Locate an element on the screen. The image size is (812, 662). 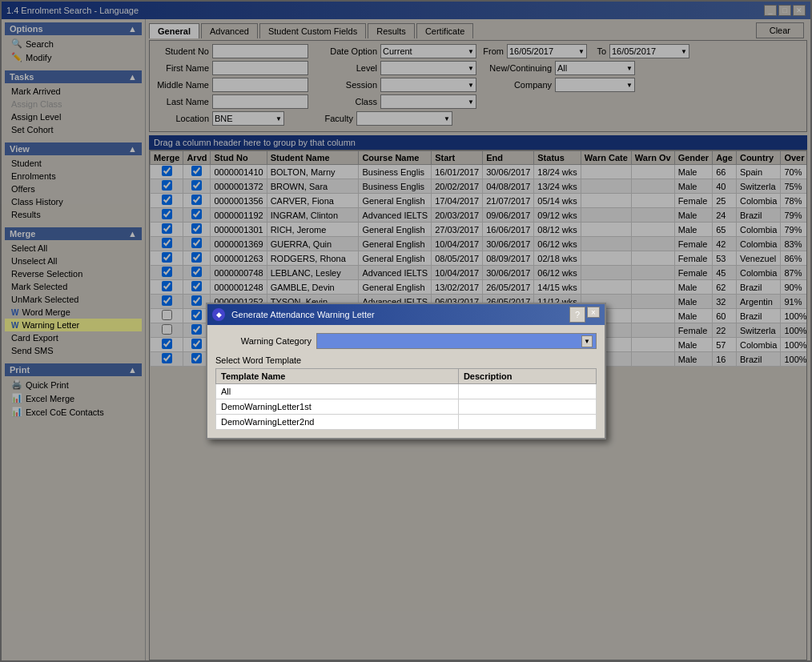
warning-category-row: Warning Category ▼ is located at coordinates (406, 341).